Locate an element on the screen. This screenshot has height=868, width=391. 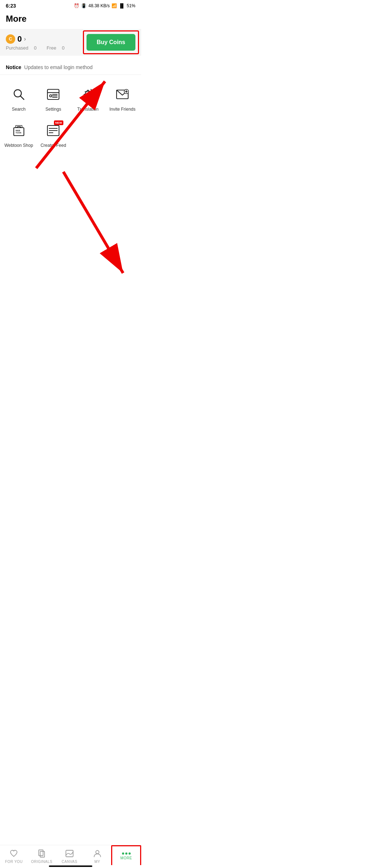
translation-icon is located at coordinates (88, 94).